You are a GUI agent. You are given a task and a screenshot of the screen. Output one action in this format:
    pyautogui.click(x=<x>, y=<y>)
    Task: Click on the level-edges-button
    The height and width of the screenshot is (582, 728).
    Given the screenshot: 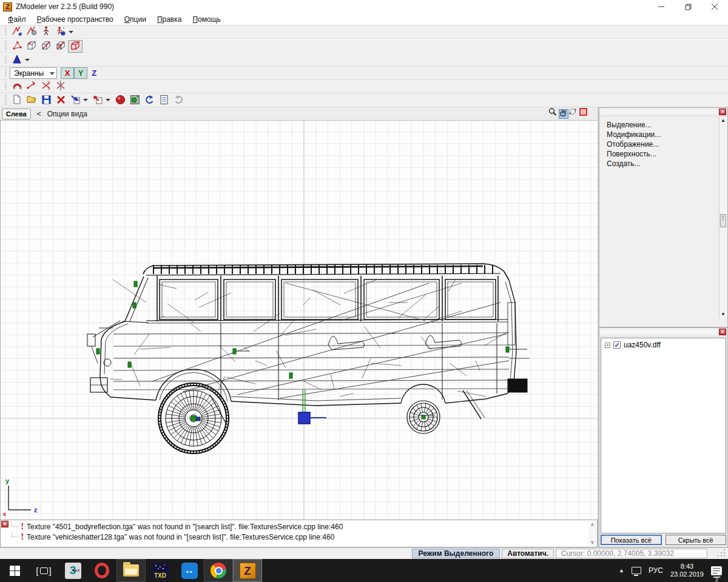 What is the action you would take?
    pyautogui.click(x=32, y=46)
    